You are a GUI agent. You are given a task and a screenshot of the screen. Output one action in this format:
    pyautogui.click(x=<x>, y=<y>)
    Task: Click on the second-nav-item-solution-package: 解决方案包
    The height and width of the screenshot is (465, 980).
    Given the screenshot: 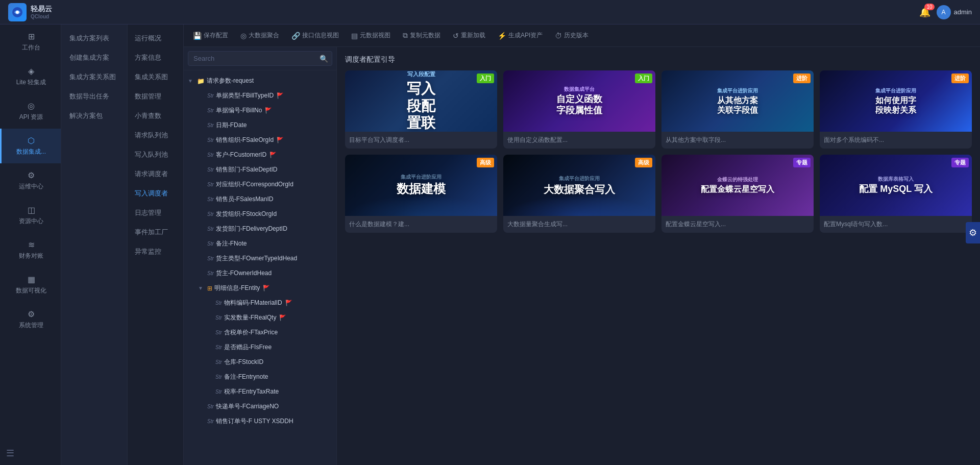 What is the action you would take?
    pyautogui.click(x=94, y=116)
    